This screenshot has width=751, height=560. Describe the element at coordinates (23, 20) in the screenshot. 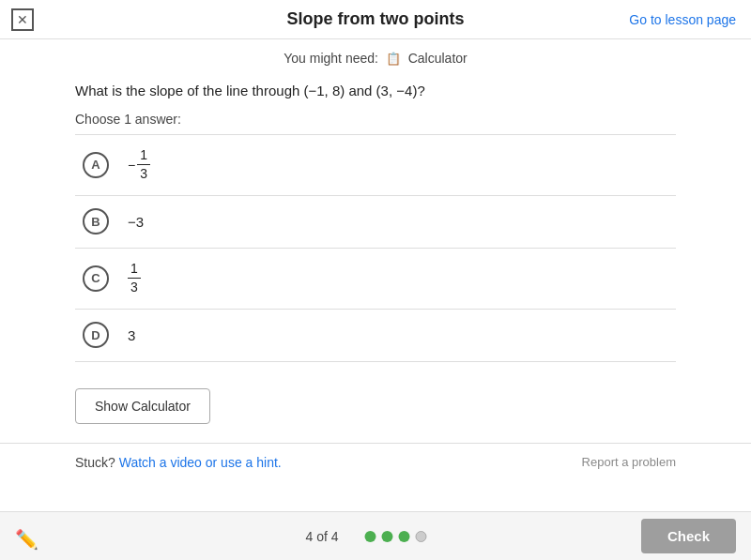

I see `close-button: ✕` at that location.